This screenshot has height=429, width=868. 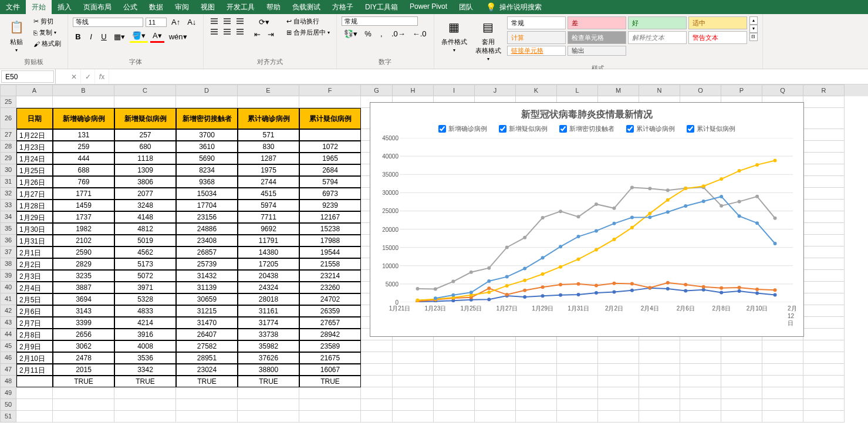 What do you see at coordinates (35, 346) in the screenshot?
I see `cell-A45: 2月9日` at bounding box center [35, 346].